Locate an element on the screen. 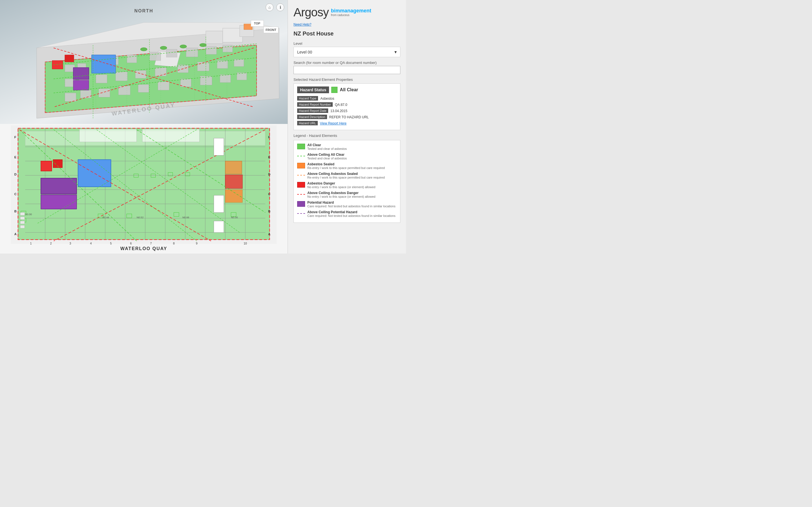  legend-name-above-ceiling-asbestos-danger: Above Ceiling Asbestos Danger is located at coordinates (342, 193).